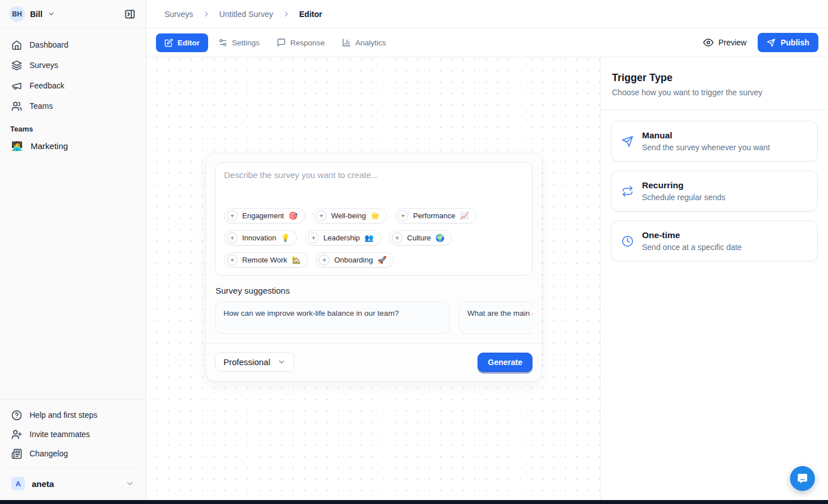 This screenshot has width=828, height=504. What do you see at coordinates (73, 65) in the screenshot?
I see `sidebar-item-surveys: Surveys` at bounding box center [73, 65].